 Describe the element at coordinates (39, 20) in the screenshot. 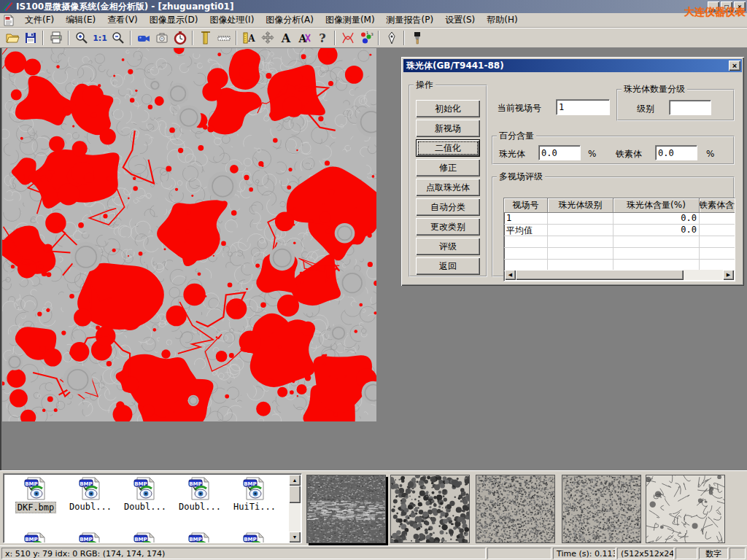

I see `menu-item-1: 文件(F)` at that location.